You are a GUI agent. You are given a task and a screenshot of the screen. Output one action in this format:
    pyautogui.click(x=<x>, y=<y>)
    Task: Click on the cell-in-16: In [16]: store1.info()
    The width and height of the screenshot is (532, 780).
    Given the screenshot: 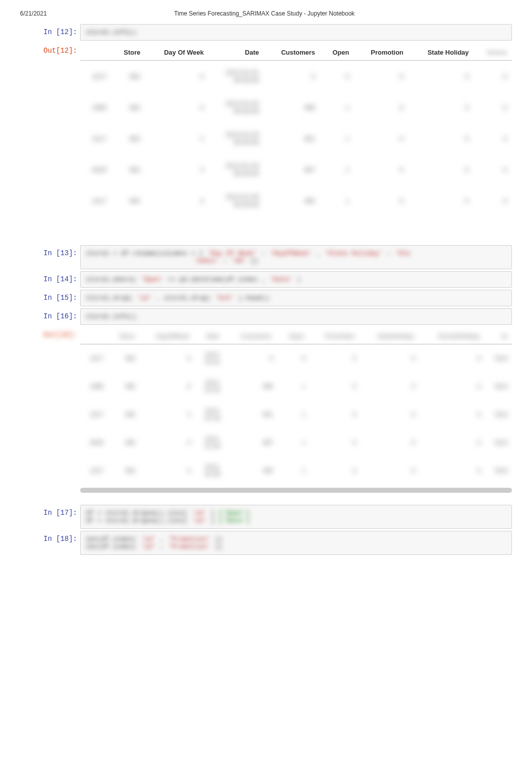 What is the action you would take?
    pyautogui.click(x=266, y=317)
    